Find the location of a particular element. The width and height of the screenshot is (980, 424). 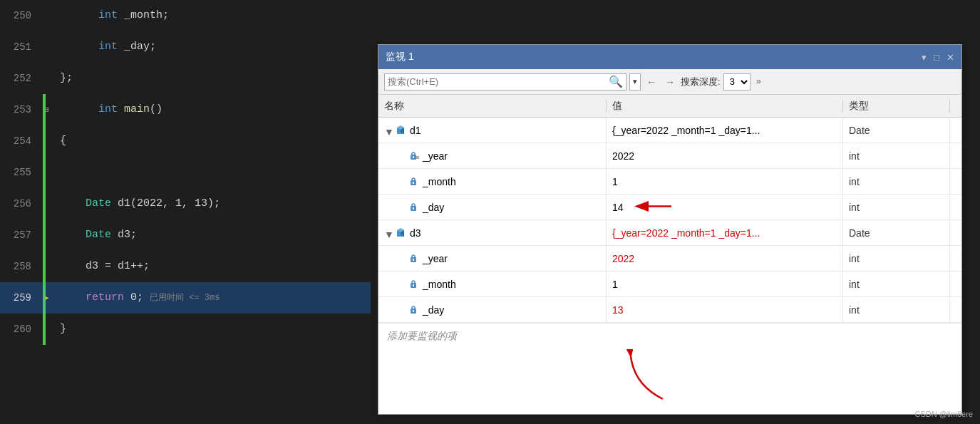

var-value: 13 is located at coordinates (618, 310).